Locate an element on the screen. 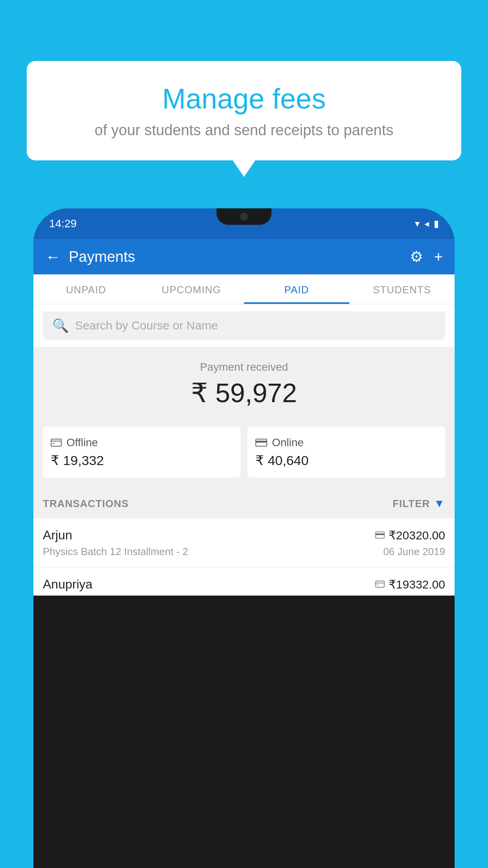 The image size is (488, 868). offline-icon is located at coordinates (380, 584).